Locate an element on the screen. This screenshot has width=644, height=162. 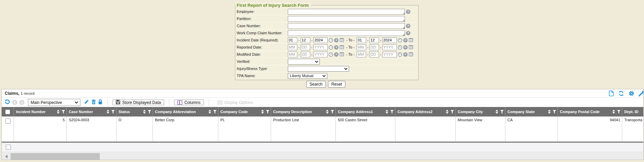
column-header-case-number: Case Number is located at coordinates (92, 112).